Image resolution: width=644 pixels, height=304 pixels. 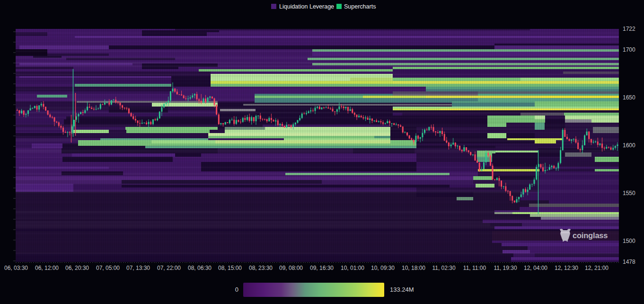 What do you see at coordinates (566, 268) in the screenshot?
I see `svg-text: 12, 12:30` at bounding box center [566, 268].